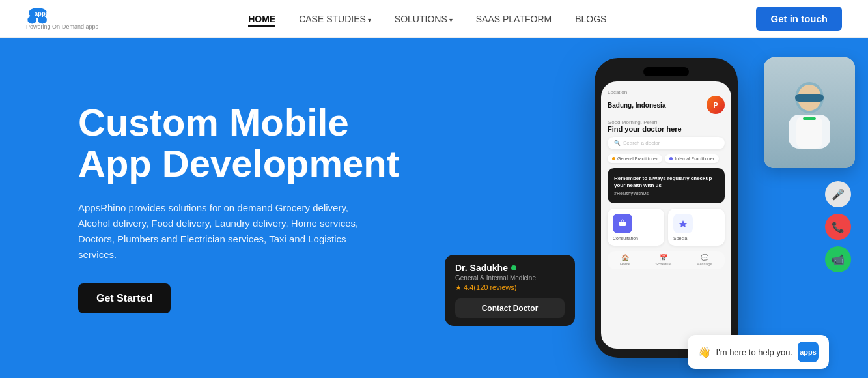 Image resolution: width=868 pixels, height=378 pixels. What do you see at coordinates (510, 278) in the screenshot?
I see `doctor-specialty: General & Internal Medicine` at bounding box center [510, 278].